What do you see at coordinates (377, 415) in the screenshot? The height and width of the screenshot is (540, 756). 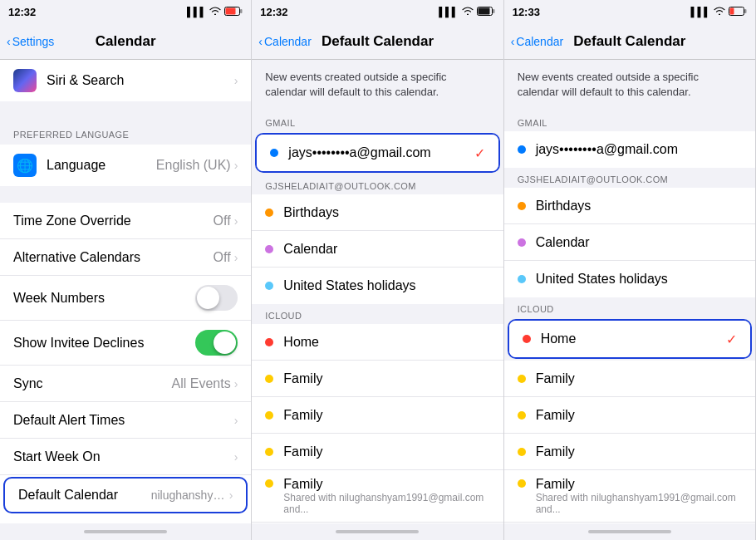 I see `family-row-1b: Family` at bounding box center [377, 415].